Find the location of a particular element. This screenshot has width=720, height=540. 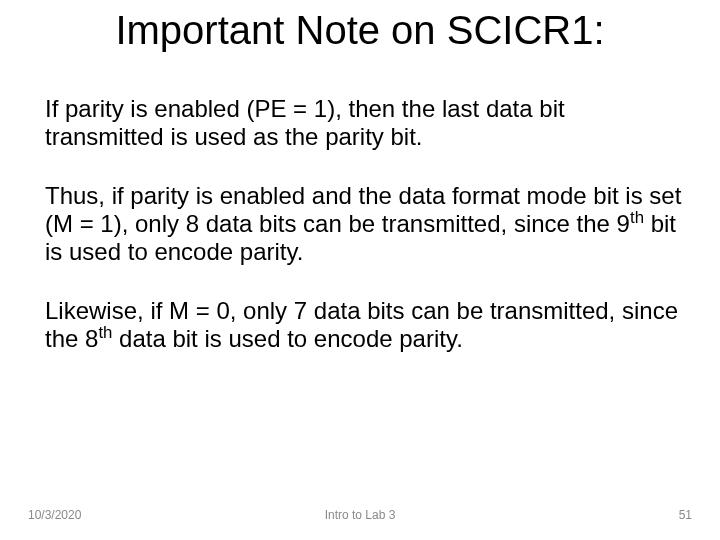

paragraph-3-b: data bit is used to encode parity. is located at coordinates (287, 338).